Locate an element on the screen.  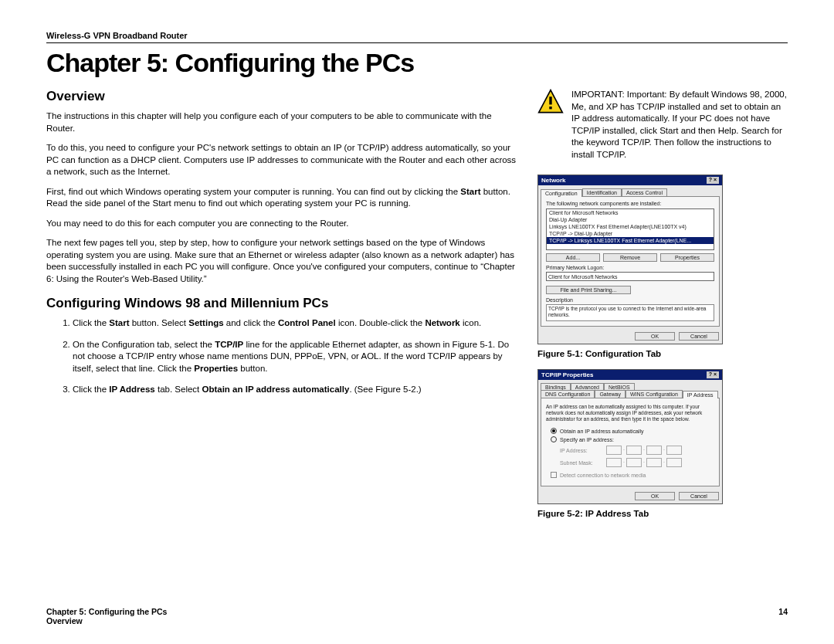
detect-checkbox-row: Detect connection to network media is located at coordinates (632, 475).